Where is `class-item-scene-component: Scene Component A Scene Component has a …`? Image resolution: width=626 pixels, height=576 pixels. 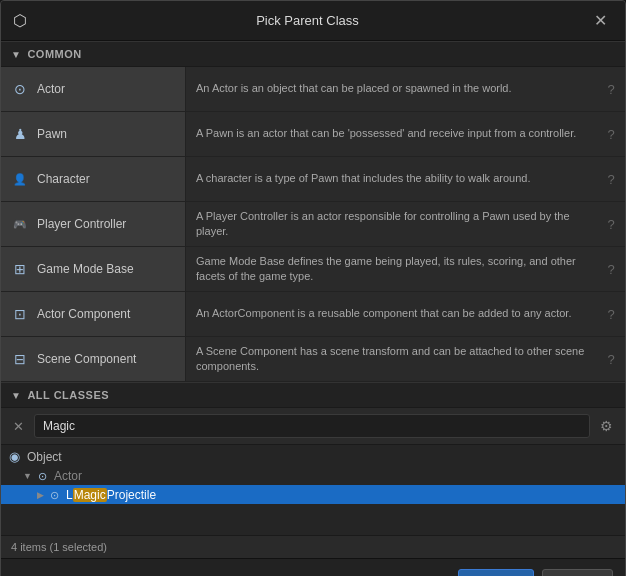 class-item-scene-component: Scene Component A Scene Component has a … is located at coordinates (313, 360).